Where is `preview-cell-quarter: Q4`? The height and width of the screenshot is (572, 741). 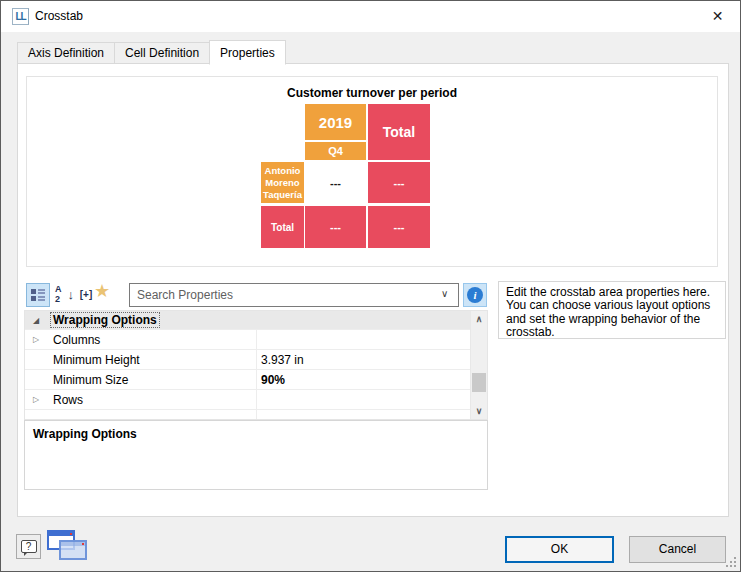
preview-cell-quarter: Q4 is located at coordinates (336, 151).